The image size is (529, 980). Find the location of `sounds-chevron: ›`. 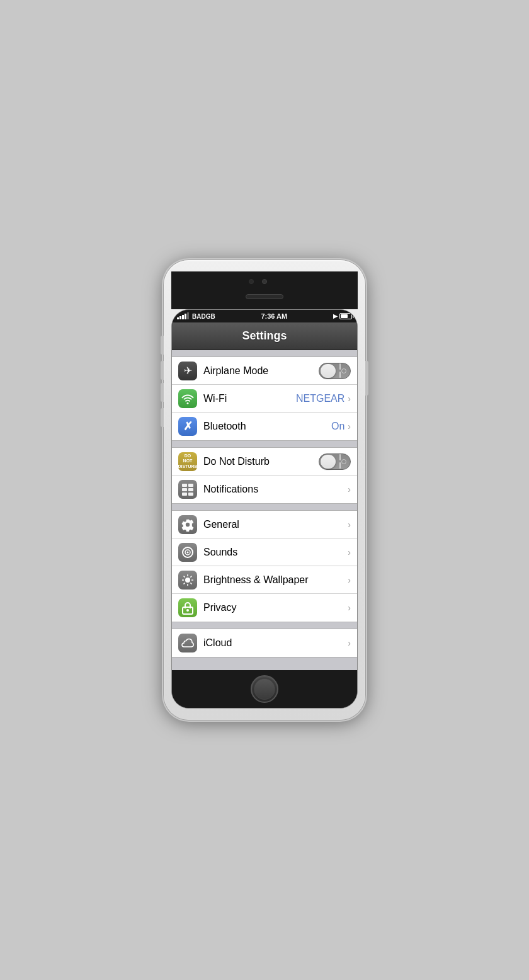

sounds-chevron: › is located at coordinates (349, 552).